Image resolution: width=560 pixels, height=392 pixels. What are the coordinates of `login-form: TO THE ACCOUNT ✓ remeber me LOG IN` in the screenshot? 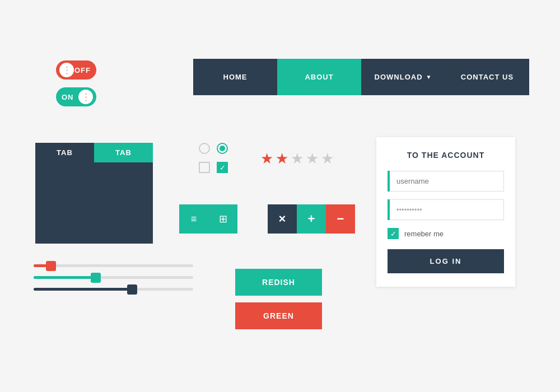 It's located at (446, 212).